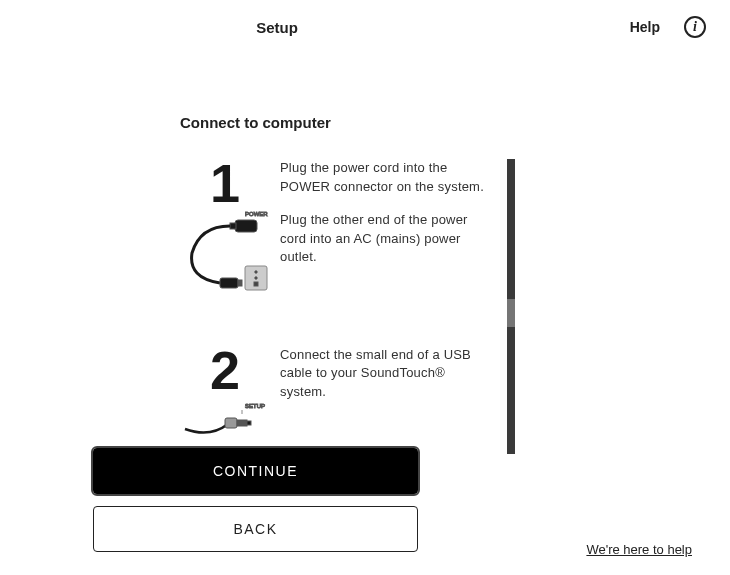 The width and height of the screenshot is (730, 575). What do you see at coordinates (385, 396) in the screenshot?
I see `step-2-text: Connect the small end of a USB cable to …` at bounding box center [385, 396].